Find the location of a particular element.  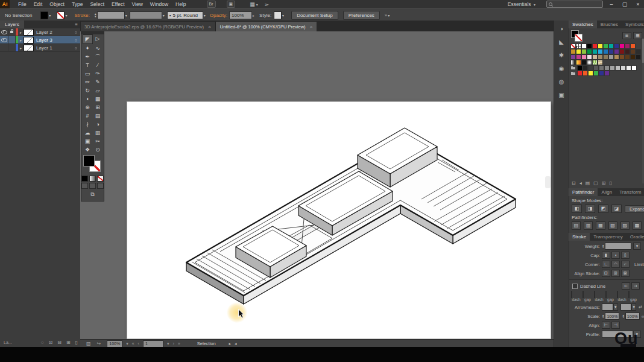

shaper-tool: ✎ is located at coordinates (98, 82).